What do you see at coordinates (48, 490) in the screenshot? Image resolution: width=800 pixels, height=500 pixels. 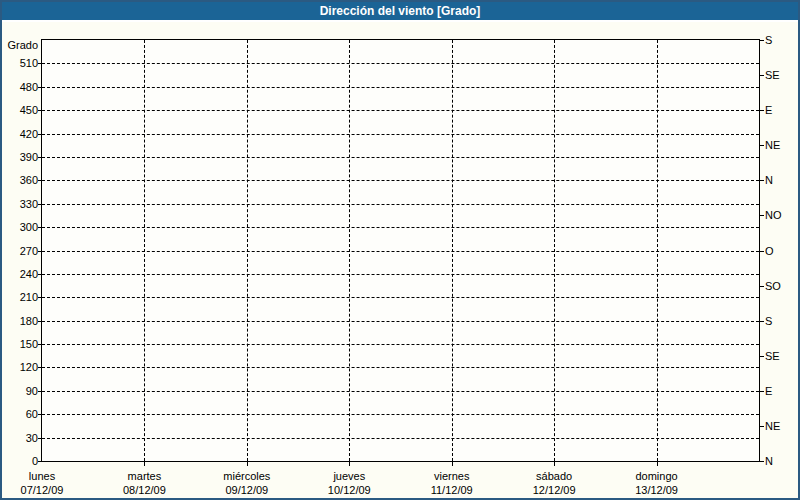 I see `day-date-label: 07/12/09` at bounding box center [48, 490].